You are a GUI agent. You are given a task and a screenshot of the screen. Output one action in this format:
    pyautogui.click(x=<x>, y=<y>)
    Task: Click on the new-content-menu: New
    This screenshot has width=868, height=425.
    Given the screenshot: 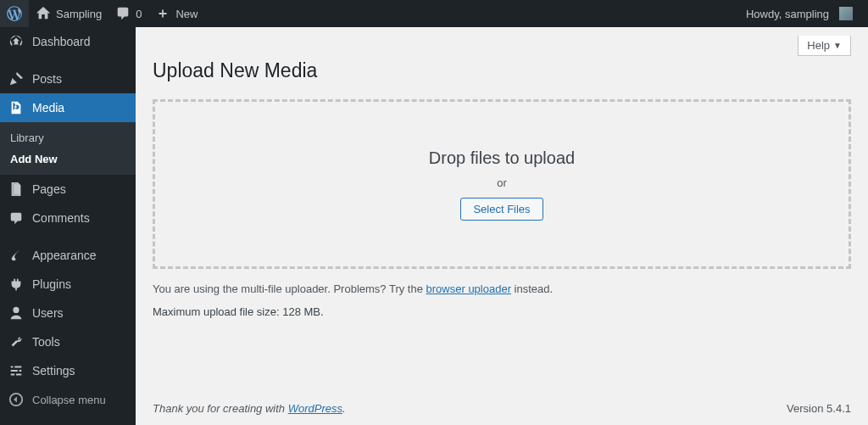 What is the action you would take?
    pyautogui.click(x=176, y=14)
    